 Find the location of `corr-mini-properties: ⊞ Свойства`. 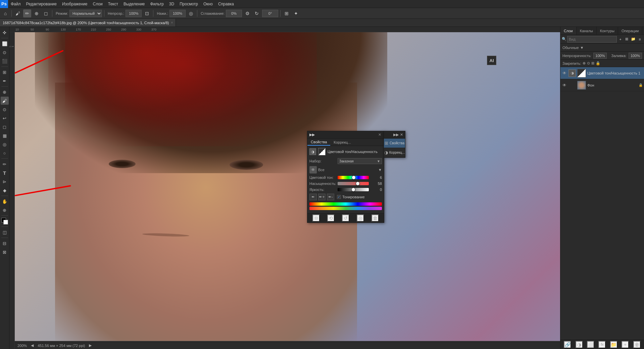

corr-mini-properties: ⊞ Свойства is located at coordinates (395, 143).